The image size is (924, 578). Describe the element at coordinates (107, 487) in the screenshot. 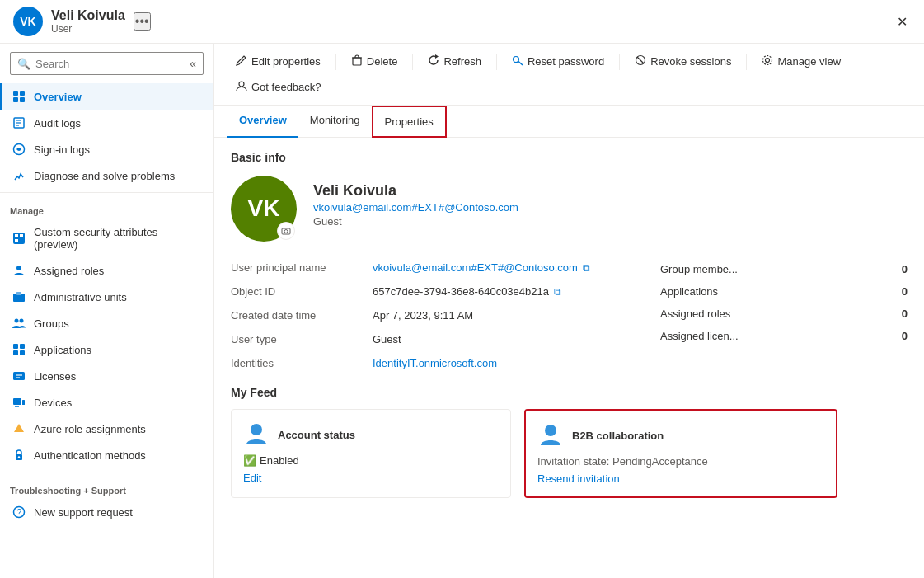

I see `support-section-label: Troubleshooting + Support` at that location.